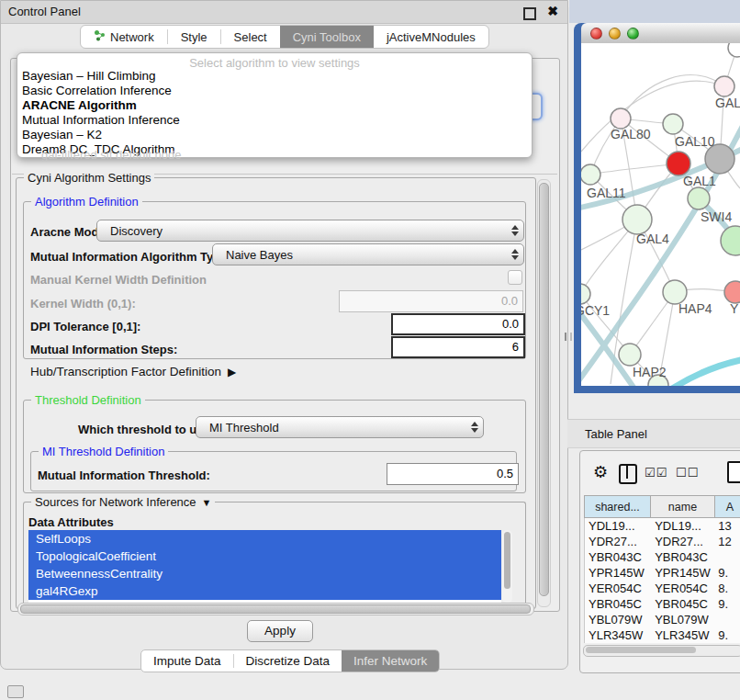  What do you see at coordinates (453, 474) in the screenshot?
I see `mi-threshold-input: 0.5` at bounding box center [453, 474].